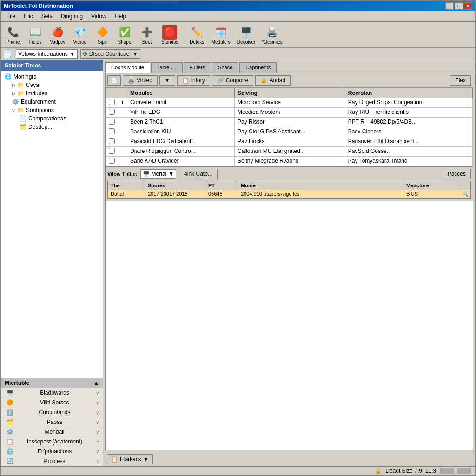  What do you see at coordinates (221, 34) in the screenshot?
I see `toolbar-medulers: 🗓️ Medulers` at bounding box center [221, 34].